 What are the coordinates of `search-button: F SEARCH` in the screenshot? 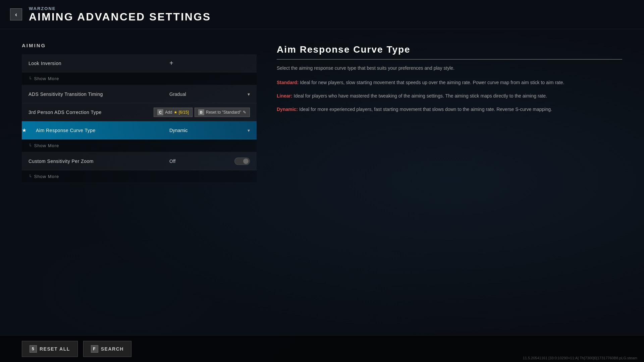 It's located at (107, 349).